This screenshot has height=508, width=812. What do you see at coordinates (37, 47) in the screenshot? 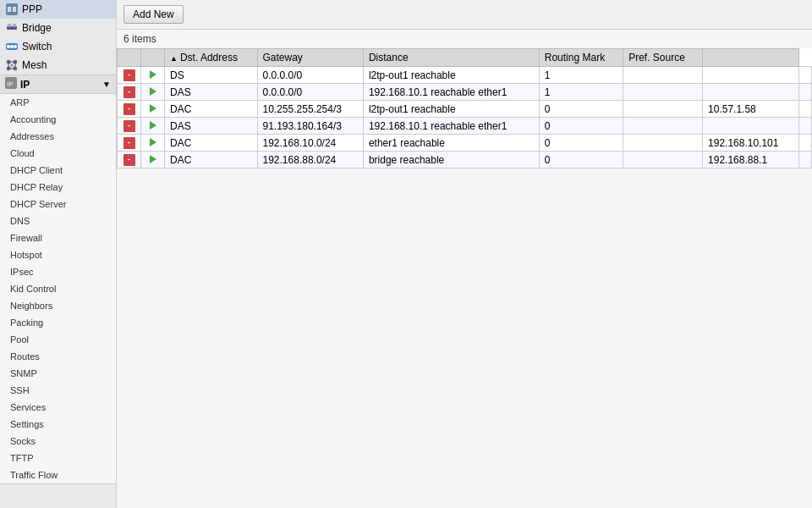
I see `sidebar-item-switch-label: Switch` at bounding box center [37, 47].